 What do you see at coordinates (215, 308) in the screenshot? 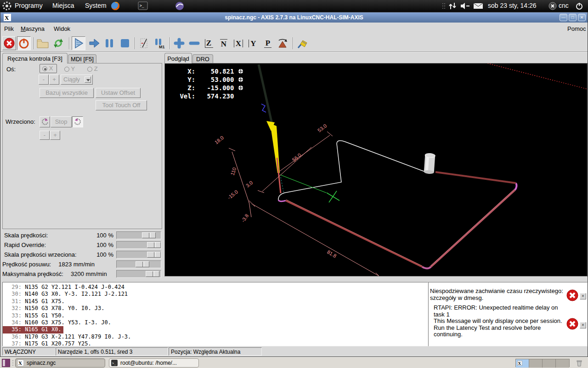
I see `gcode-line: 32: N150 G3 X78. Y0. I0. J3.` at bounding box center [215, 308].